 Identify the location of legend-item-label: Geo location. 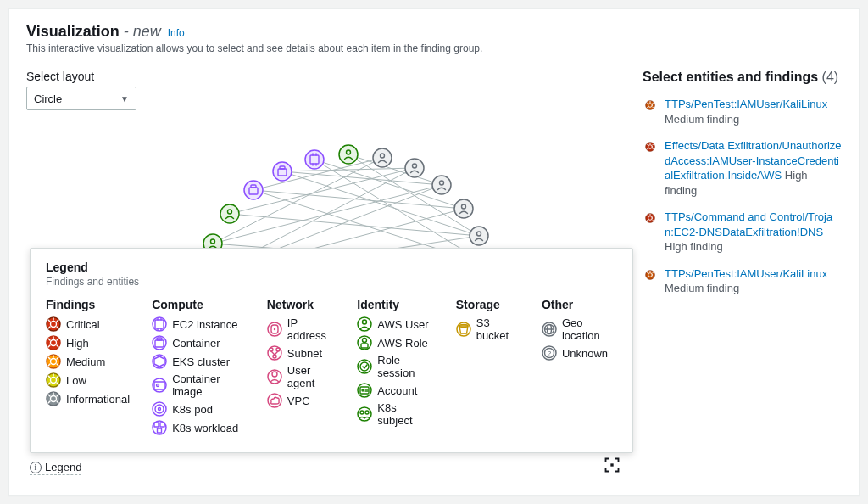
(590, 329).